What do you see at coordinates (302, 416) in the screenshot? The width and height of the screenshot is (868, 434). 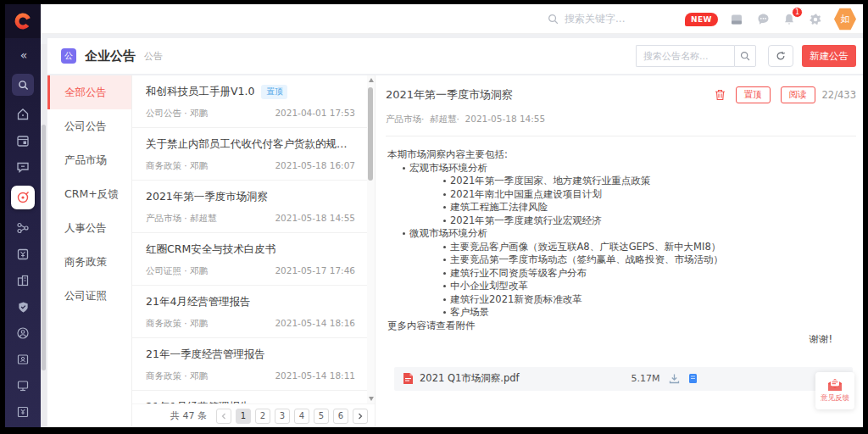 I see `page-button: 4` at bounding box center [302, 416].